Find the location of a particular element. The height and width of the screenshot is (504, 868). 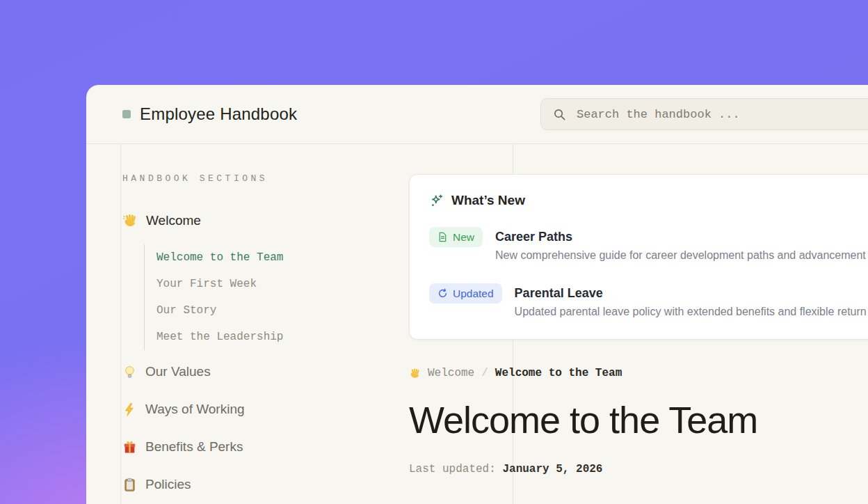

breadcrumb-section: Welcome is located at coordinates (451, 373).